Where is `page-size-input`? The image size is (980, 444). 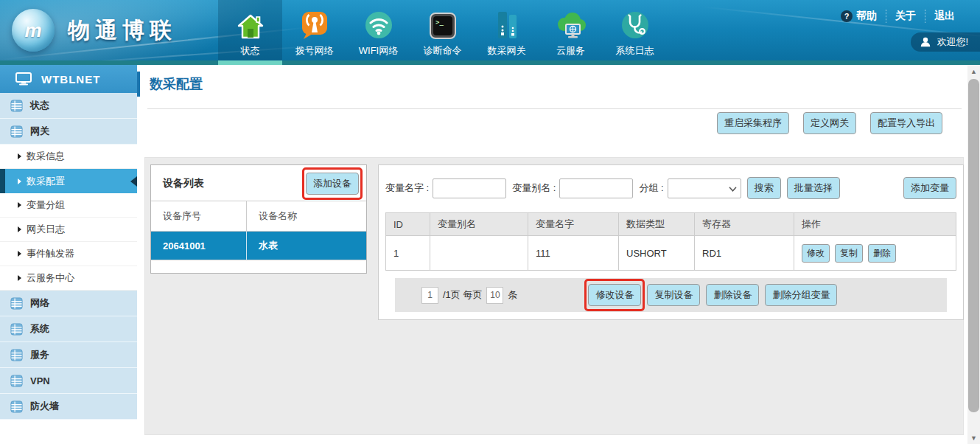 page-size-input is located at coordinates (495, 295).